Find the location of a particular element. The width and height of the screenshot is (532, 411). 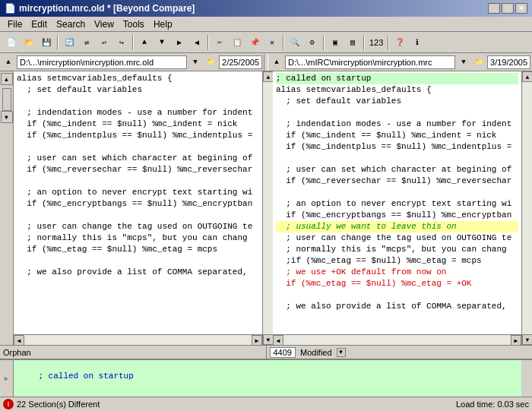

menu-help: Help is located at coordinates (163, 24).